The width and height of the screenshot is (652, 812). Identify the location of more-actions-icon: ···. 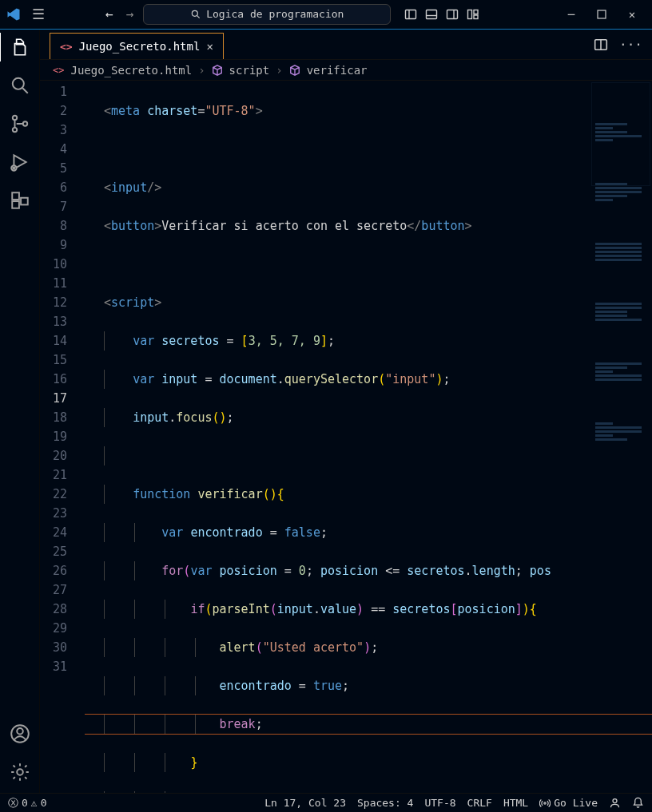
(631, 45).